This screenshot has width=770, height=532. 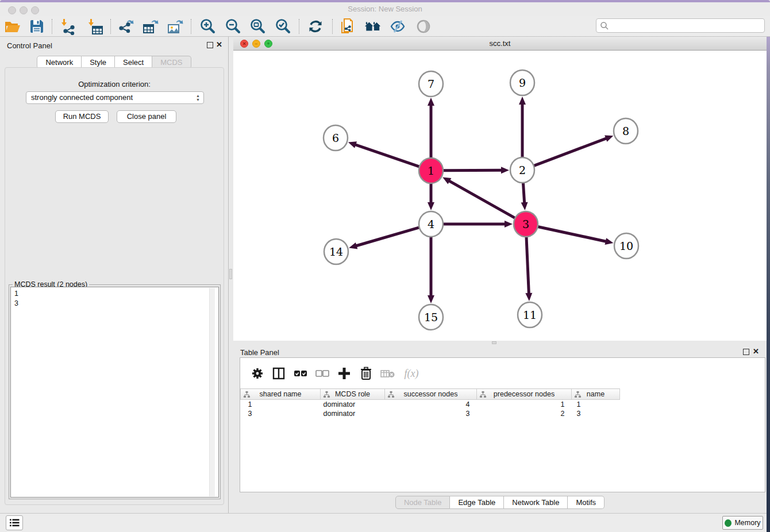 What do you see at coordinates (431, 84) in the screenshot?
I see `graph-node-7: 7` at bounding box center [431, 84].